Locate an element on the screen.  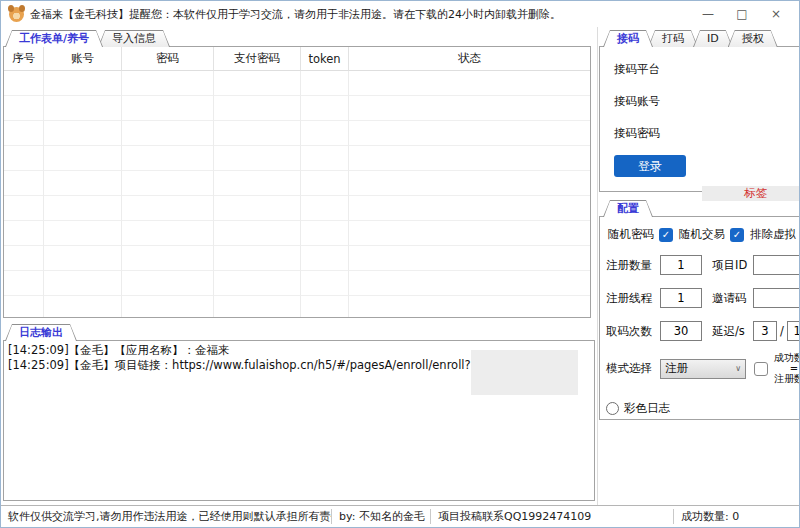
mode-dropdown: 注册 ∨ is located at coordinates (703, 369).